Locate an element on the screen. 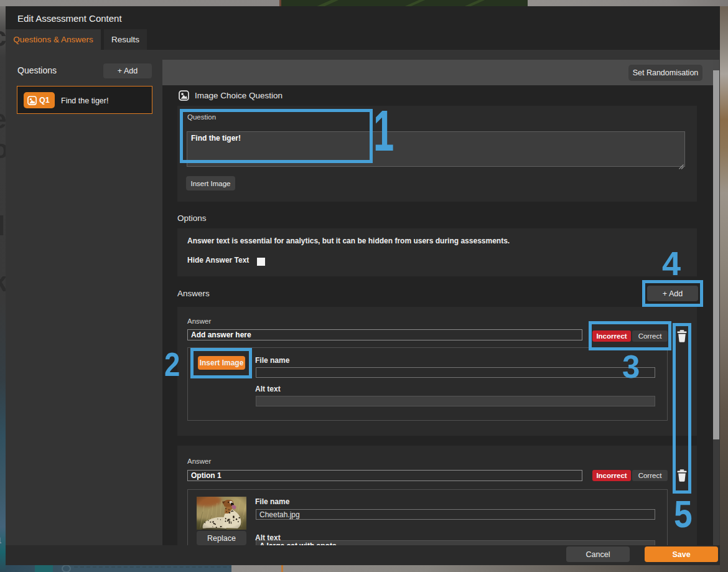 This screenshot has height=572, width=728. callout-number-3: 3 is located at coordinates (631, 367).